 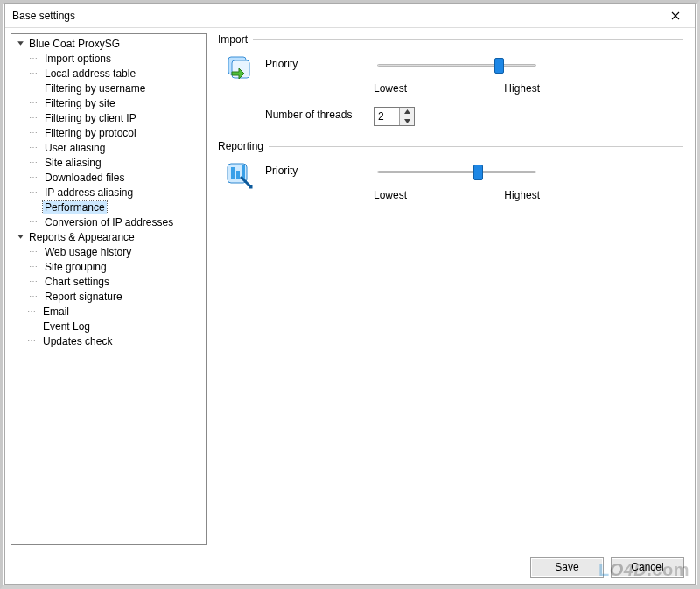 What do you see at coordinates (117, 88) in the screenshot?
I see `tree-node-filter-username: ⋯Filtering by username` at bounding box center [117, 88].